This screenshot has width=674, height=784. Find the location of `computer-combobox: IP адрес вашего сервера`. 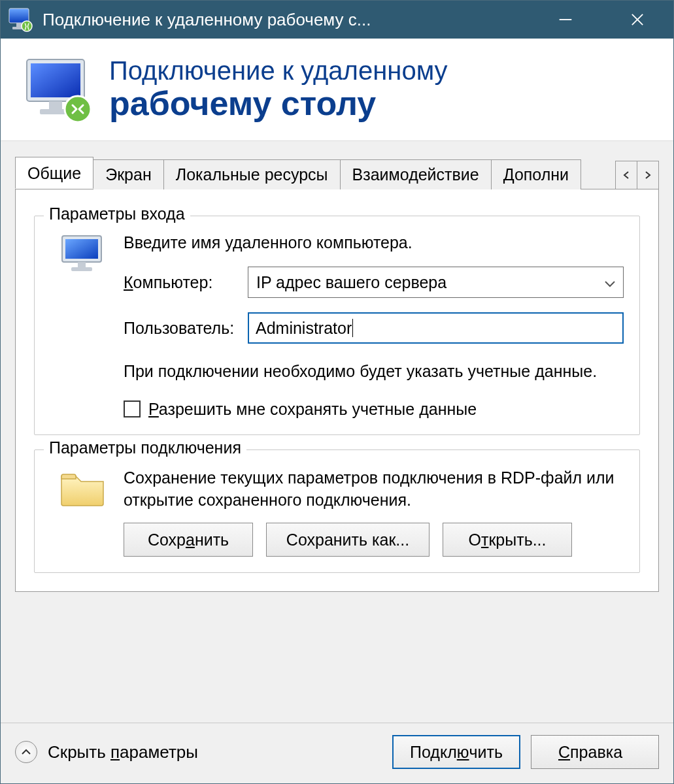

computer-combobox: IP адрес вашего сервера is located at coordinates (435, 282).